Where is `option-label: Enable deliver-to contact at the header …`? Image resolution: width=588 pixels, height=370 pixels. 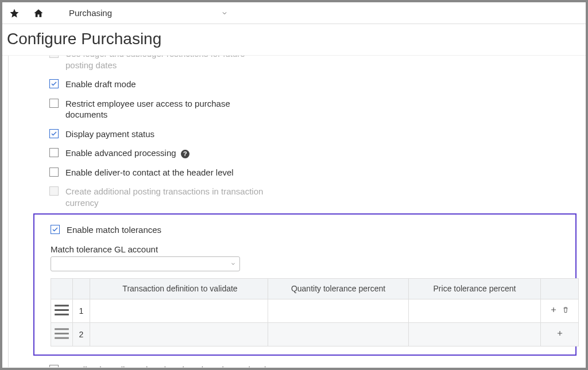
option-label: Enable deliver-to contact at the header … is located at coordinates (149, 173).